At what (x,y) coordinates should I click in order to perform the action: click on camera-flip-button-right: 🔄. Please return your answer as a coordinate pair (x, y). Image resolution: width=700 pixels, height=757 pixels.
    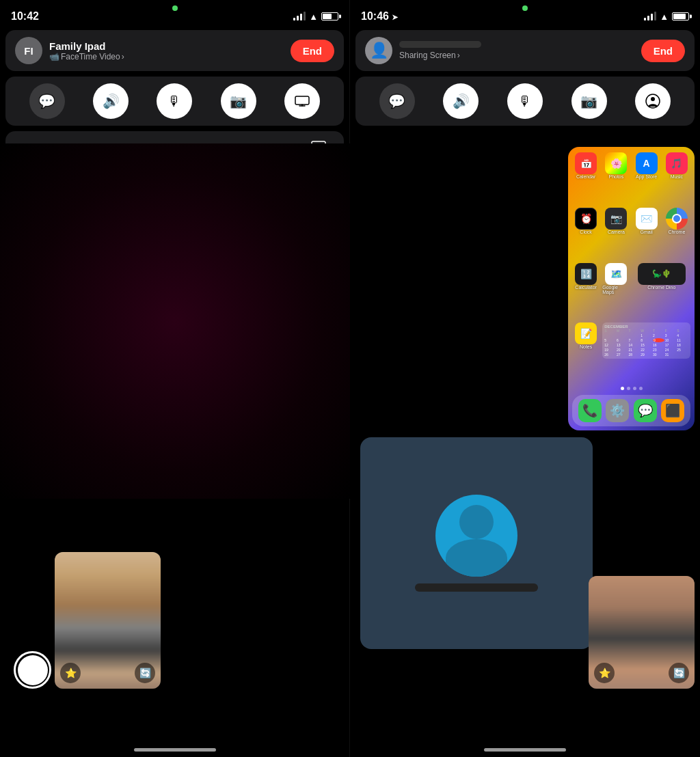
    Looking at the image, I should click on (679, 673).